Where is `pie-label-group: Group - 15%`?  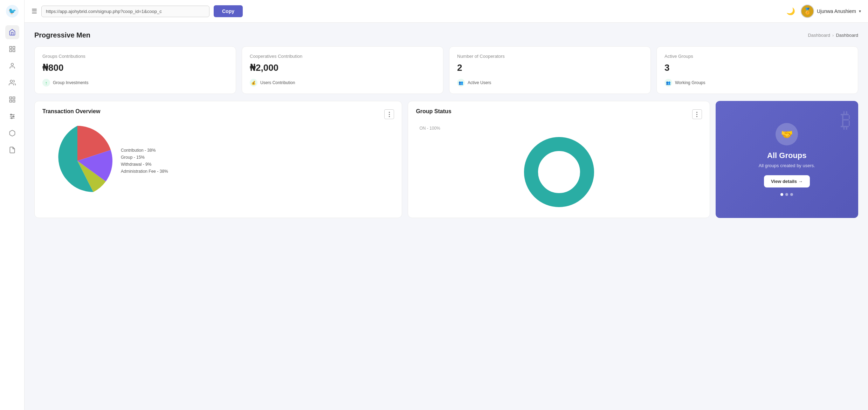 pie-label-group: Group - 15% is located at coordinates (257, 157).